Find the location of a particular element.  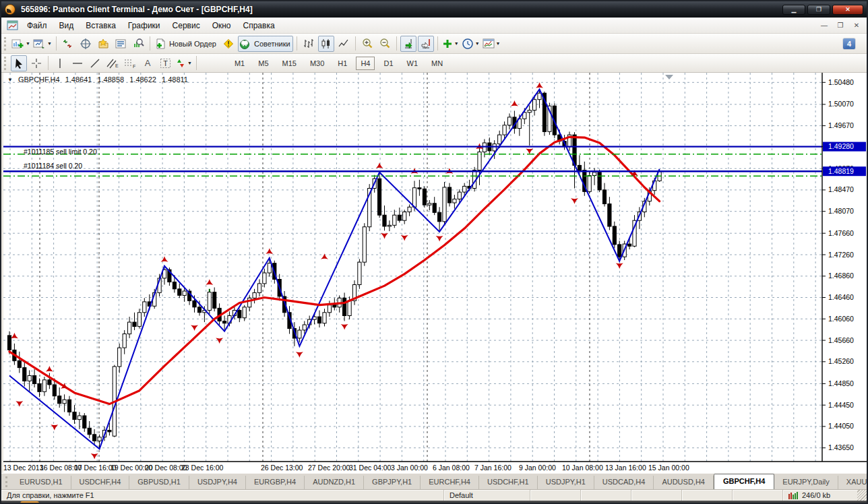

menu-окно: Окно is located at coordinates (222, 26).